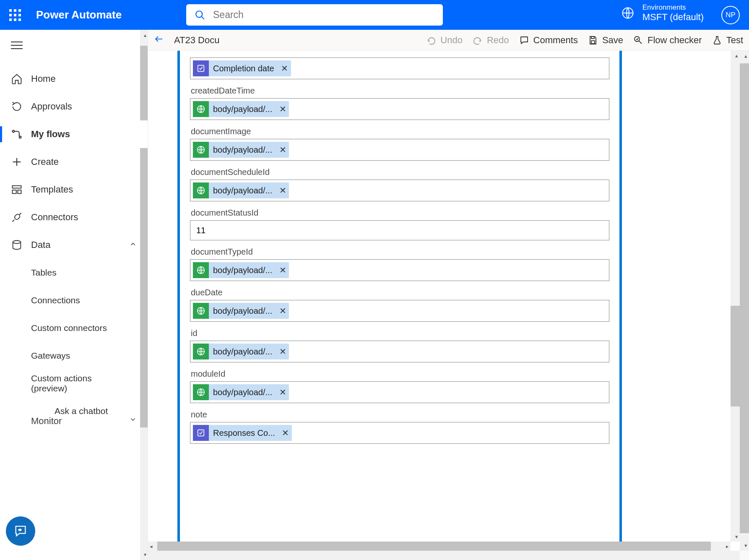 The height and width of the screenshot is (560, 749). What do you see at coordinates (21, 531) in the screenshot?
I see `chatbot-button` at bounding box center [21, 531].